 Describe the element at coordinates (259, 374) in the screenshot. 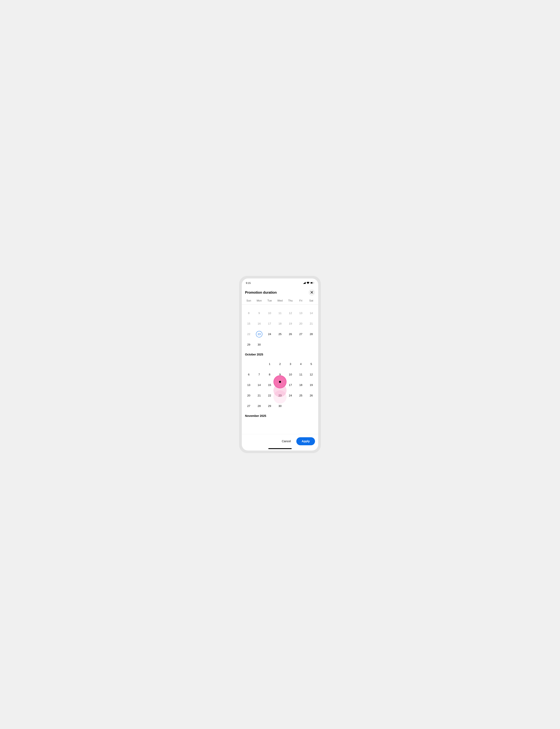

I see `day-cell: 7` at that location.